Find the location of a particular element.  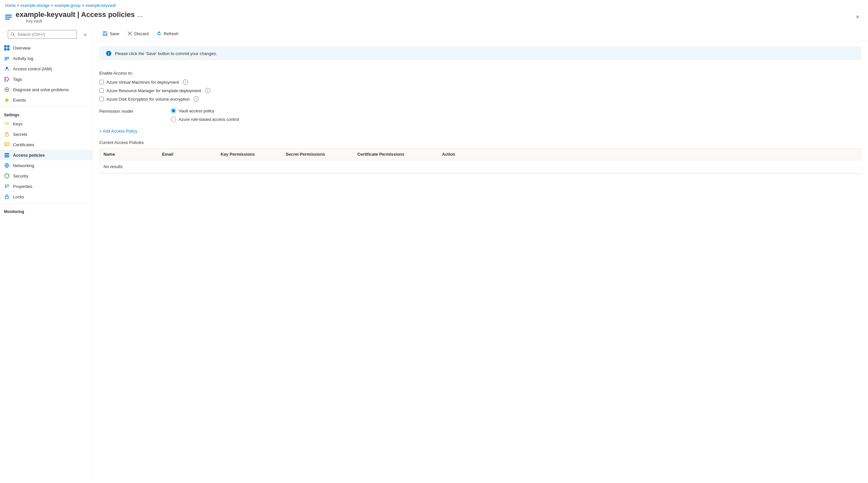

enable-access-label: Enable Access to: is located at coordinates (480, 73).